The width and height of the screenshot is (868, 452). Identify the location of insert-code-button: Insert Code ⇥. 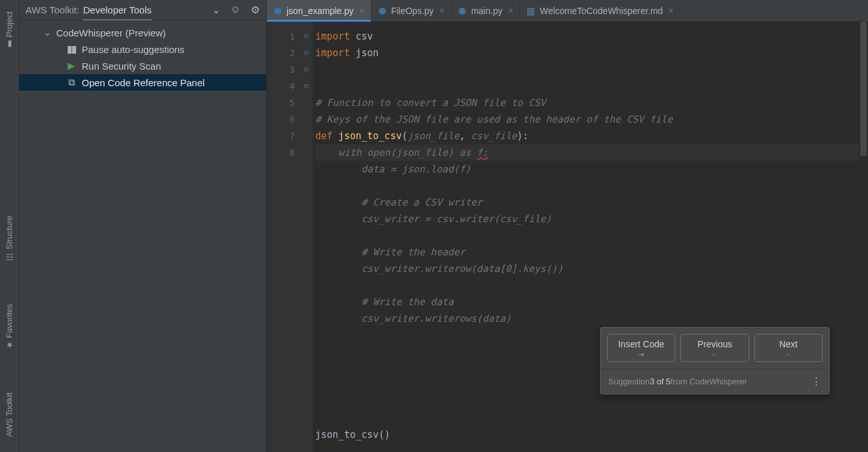
(641, 348).